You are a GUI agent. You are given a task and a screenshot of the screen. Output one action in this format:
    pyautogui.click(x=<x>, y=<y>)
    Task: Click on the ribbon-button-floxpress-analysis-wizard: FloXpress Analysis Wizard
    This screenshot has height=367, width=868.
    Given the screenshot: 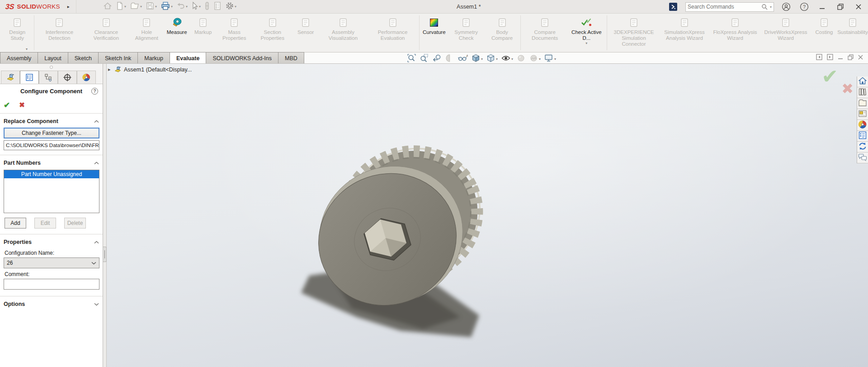 What is the action you would take?
    pyautogui.click(x=735, y=33)
    